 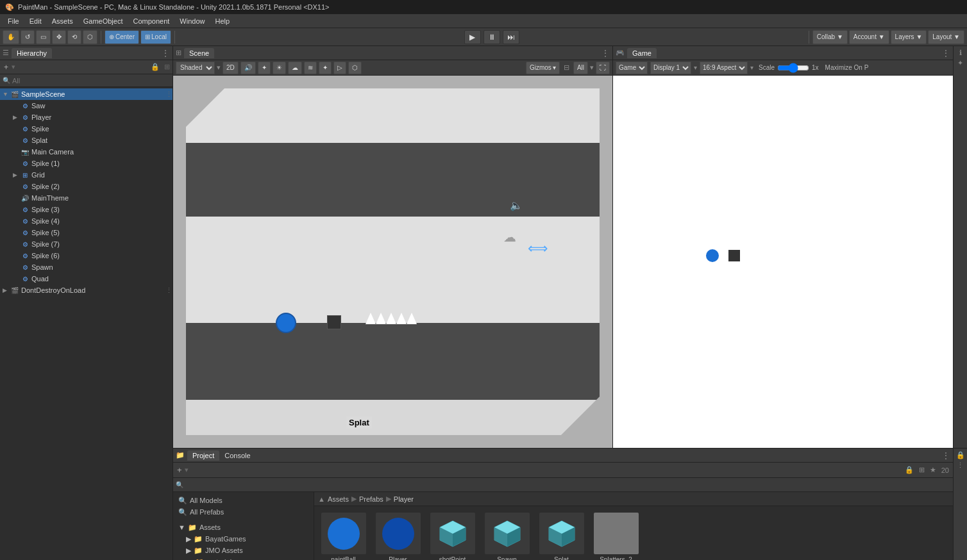 I want to click on scene-tab: Scene, so click(x=199, y=53).